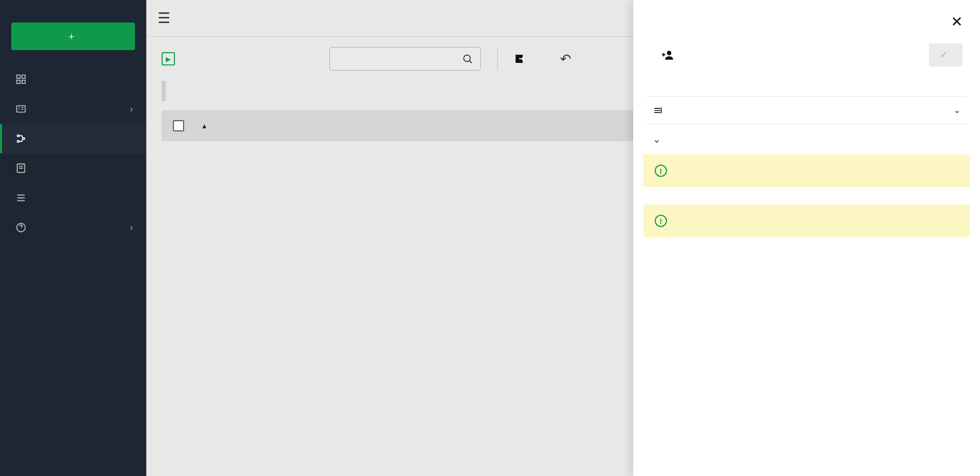  Describe the element at coordinates (73, 109) in the screenshot. I see `nav-calibrations: ›` at that location.